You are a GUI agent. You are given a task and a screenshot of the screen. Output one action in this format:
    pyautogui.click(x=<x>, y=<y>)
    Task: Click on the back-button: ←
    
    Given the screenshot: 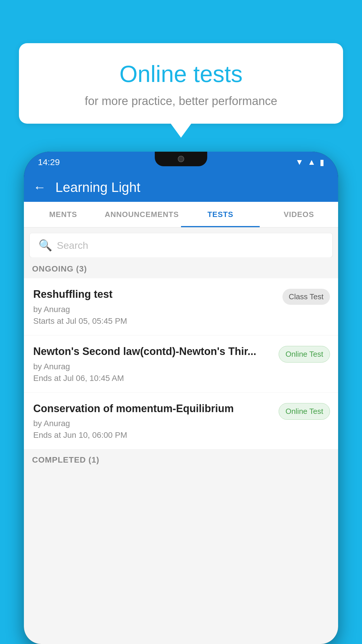 What is the action you would take?
    pyautogui.click(x=40, y=187)
    